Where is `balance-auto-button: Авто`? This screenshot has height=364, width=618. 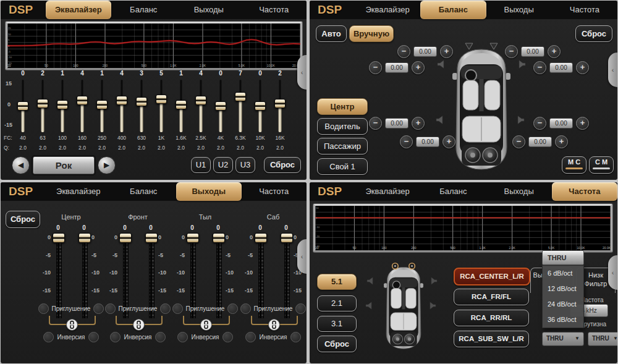
balance-auto-button: Авто is located at coordinates (331, 33).